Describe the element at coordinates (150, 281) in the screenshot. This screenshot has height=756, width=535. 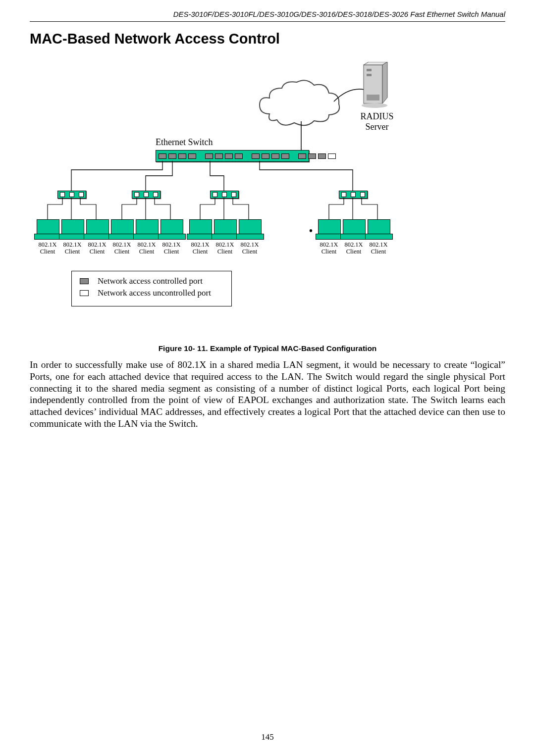
I see `legend-controlled-label: Network access controlled port` at that location.